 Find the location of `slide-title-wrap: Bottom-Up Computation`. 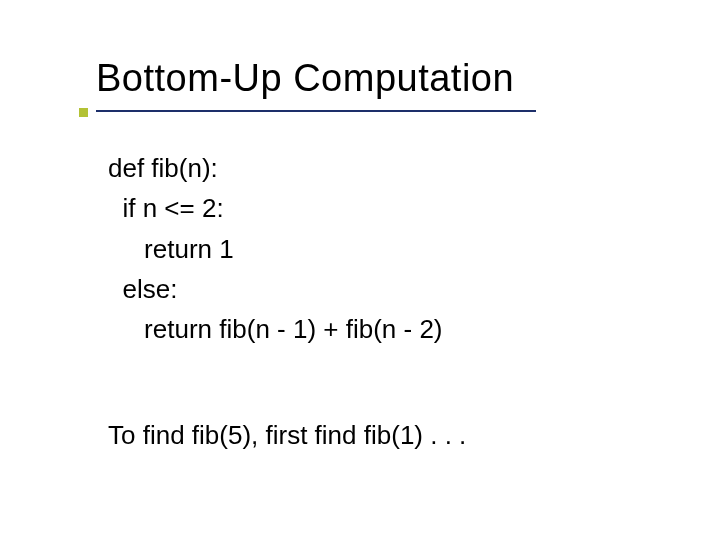

slide-title-wrap: Bottom-Up Computation is located at coordinates (305, 79).